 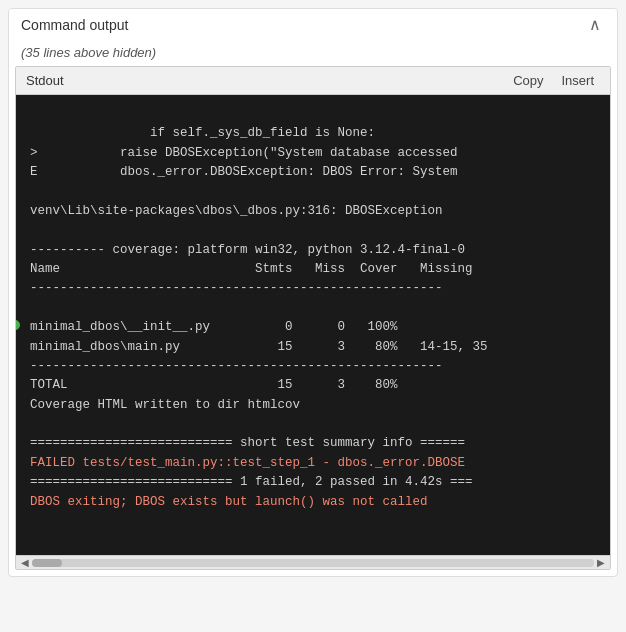 What do you see at coordinates (528, 80) in the screenshot?
I see `copy-button: Copy` at bounding box center [528, 80].